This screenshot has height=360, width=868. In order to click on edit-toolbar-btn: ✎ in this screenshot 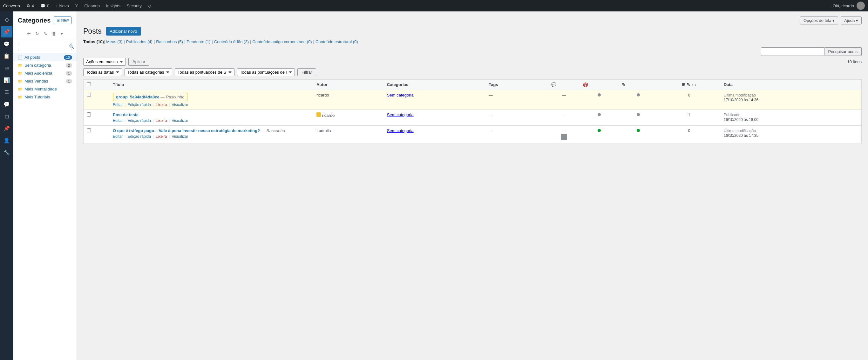, I will do `click(45, 34)`.